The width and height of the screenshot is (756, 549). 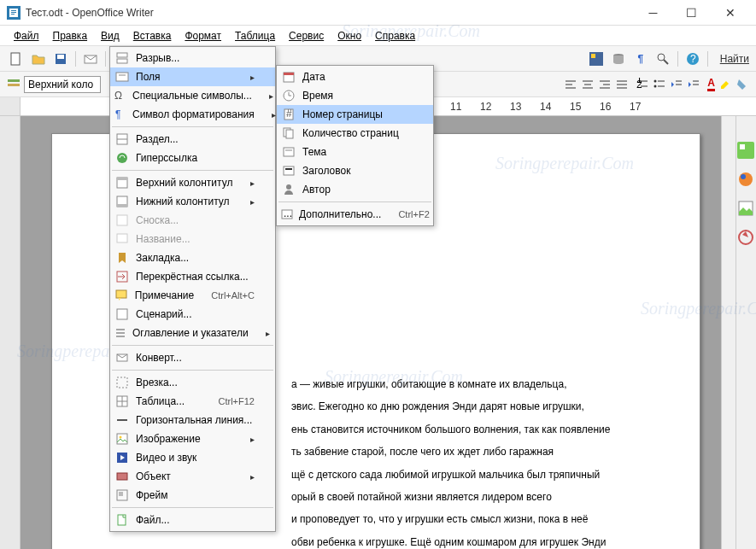 I want to click on fields-label: Заголовок, so click(x=357, y=171).